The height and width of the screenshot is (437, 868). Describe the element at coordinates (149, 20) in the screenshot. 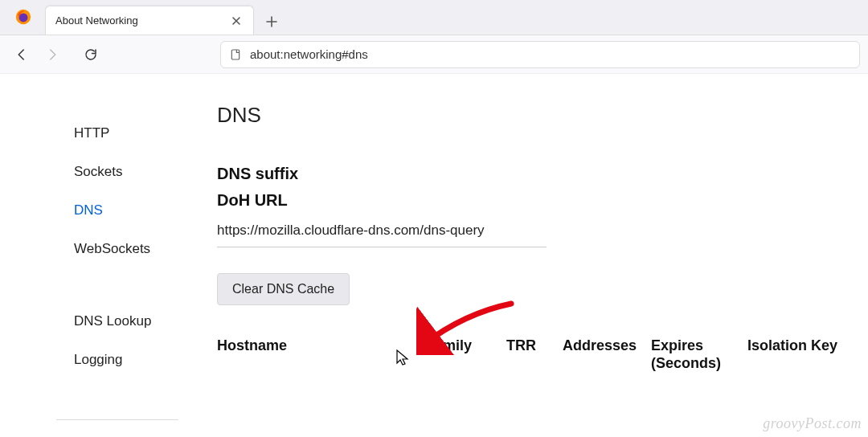

I see `tab-about-networking: About Networking` at that location.